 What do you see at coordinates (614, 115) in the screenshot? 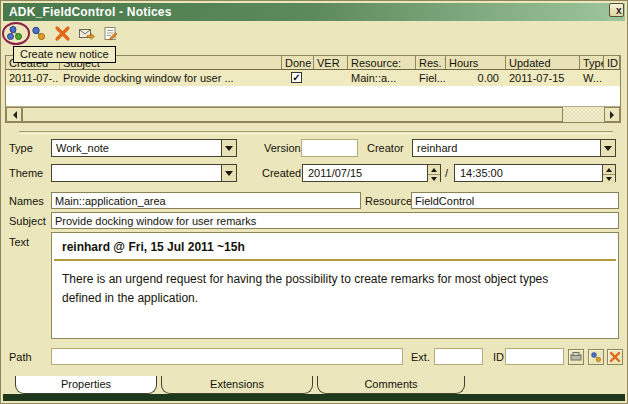
I see `arrow-right-icon` at bounding box center [614, 115].